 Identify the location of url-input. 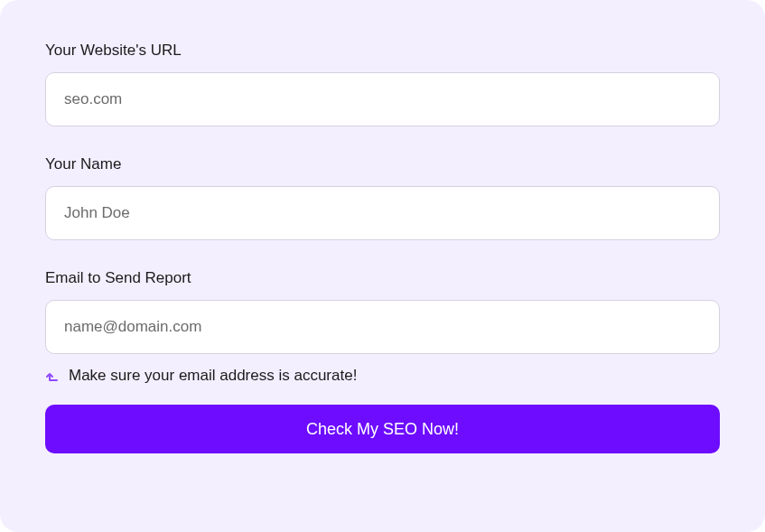
(383, 99).